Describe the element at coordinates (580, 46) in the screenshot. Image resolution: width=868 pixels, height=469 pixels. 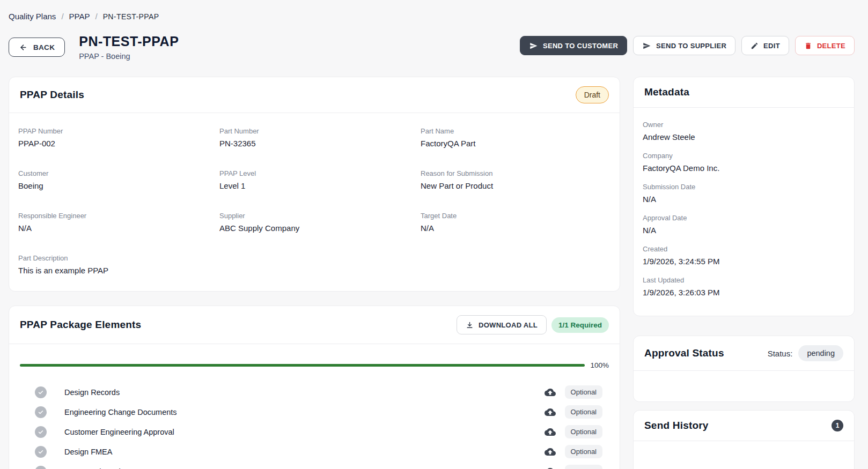
I see `send-to-customer-label: SEND TO CUSTOMER` at that location.